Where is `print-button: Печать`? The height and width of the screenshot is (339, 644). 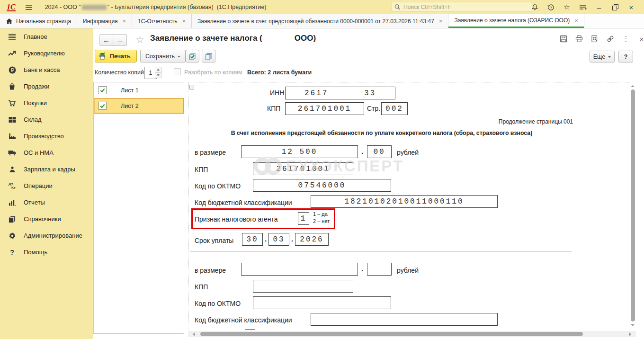 print-button: Печать is located at coordinates (116, 56).